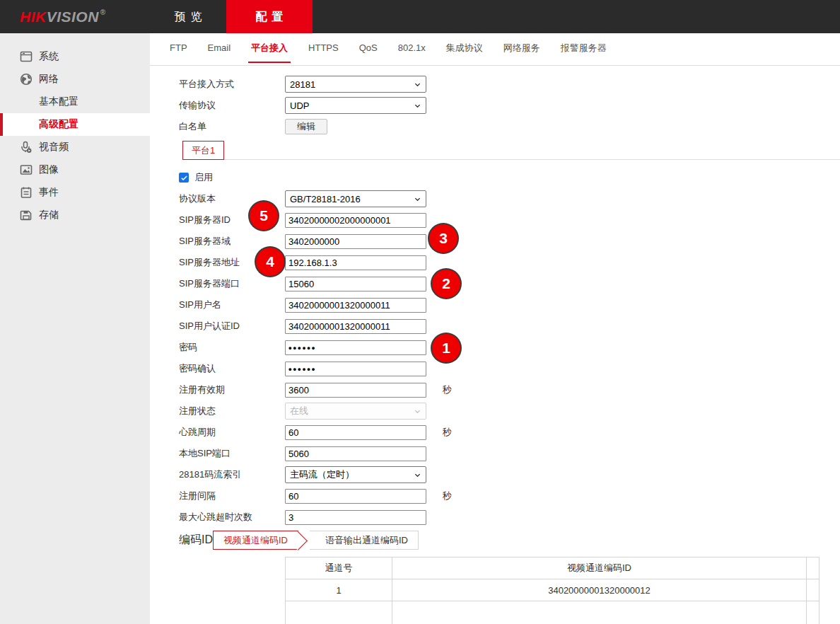  Describe the element at coordinates (26, 170) in the screenshot. I see `image-icon` at that location.